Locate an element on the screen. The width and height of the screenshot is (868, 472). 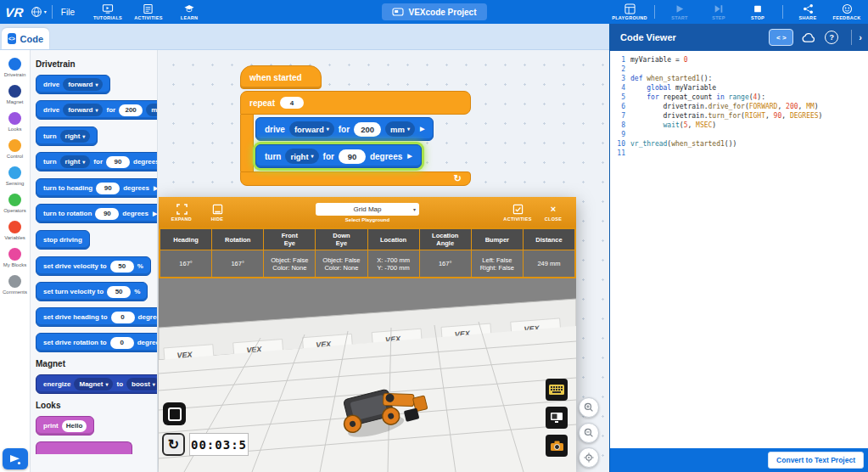
playground-close-button: × CLOSE is located at coordinates (553, 212).